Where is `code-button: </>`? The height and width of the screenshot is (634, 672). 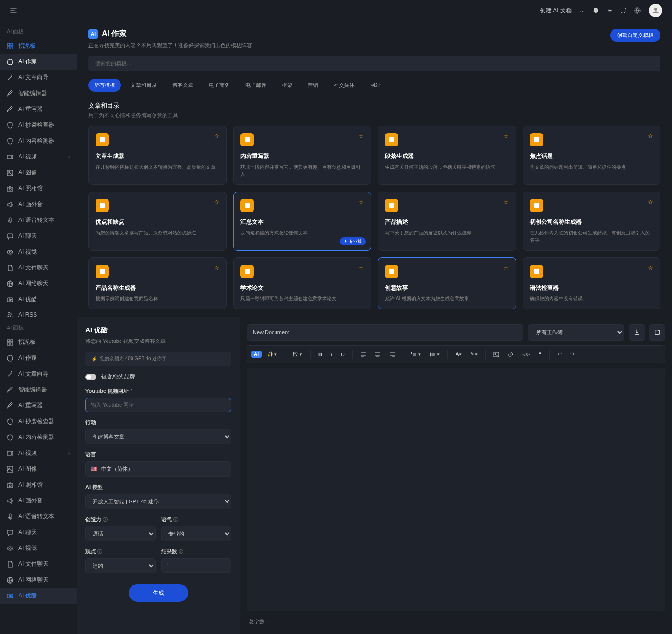 code-button: </> is located at coordinates (526, 354).